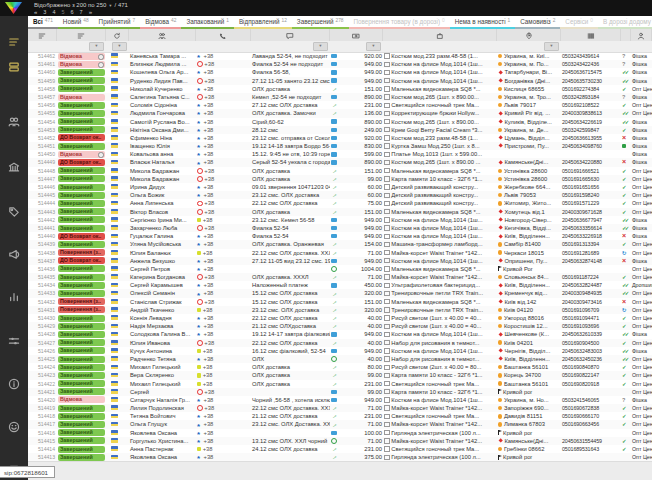 The image size is (652, 480). What do you see at coordinates (340, 81) in the screenshot?
I see `order-row: 514459ЗавершенийРуденко Лидия Пав...+382…` at bounding box center [340, 81].